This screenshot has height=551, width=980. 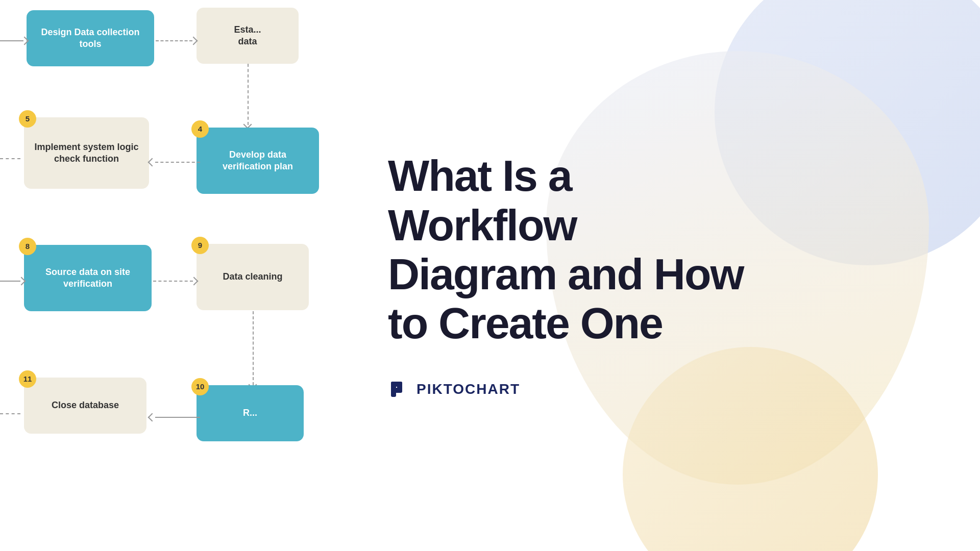 What do you see at coordinates (10, 414) in the screenshot?
I see `arrow-in-node7` at bounding box center [10, 414].